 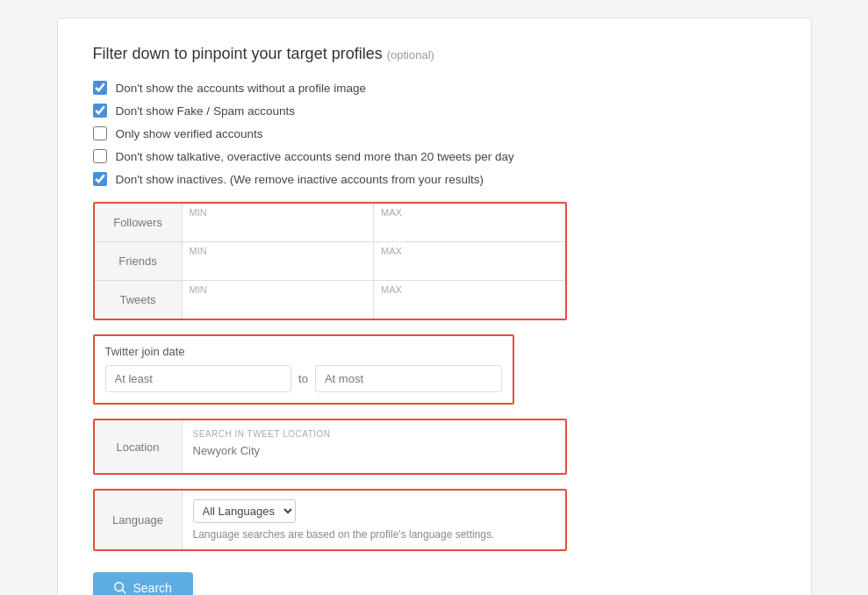 What do you see at coordinates (470, 211) in the screenshot?
I see `range-max-label-followers: MAX` at bounding box center [470, 211].